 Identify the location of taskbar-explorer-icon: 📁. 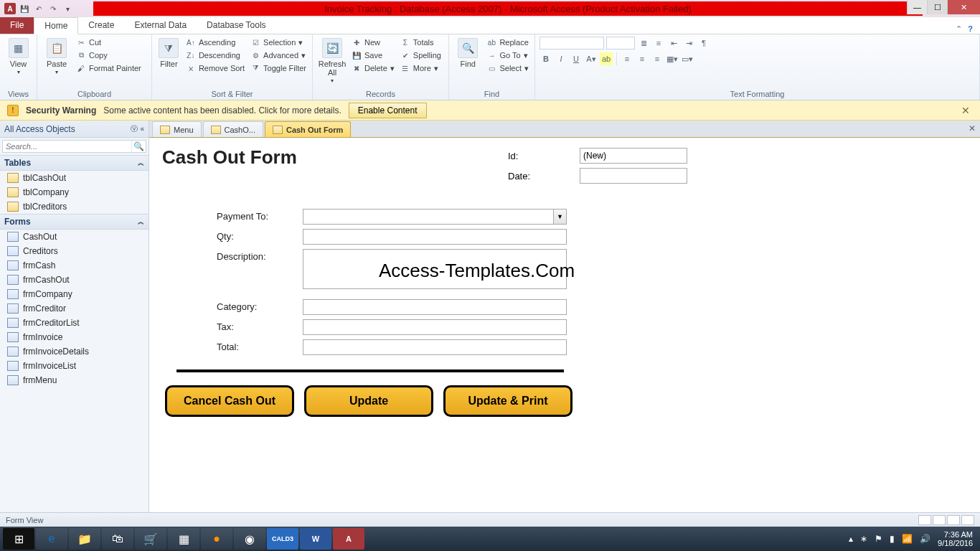
(85, 539).